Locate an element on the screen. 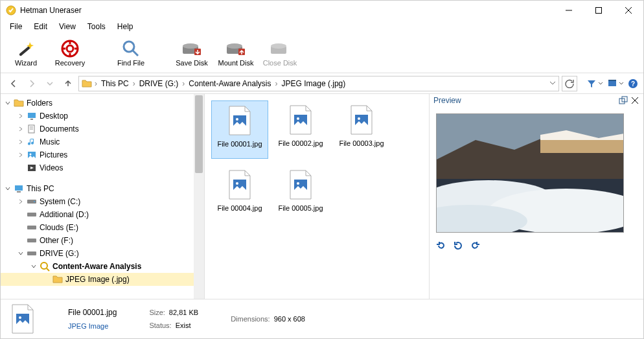  tree-item-pictures: Pictures is located at coordinates (102, 155).